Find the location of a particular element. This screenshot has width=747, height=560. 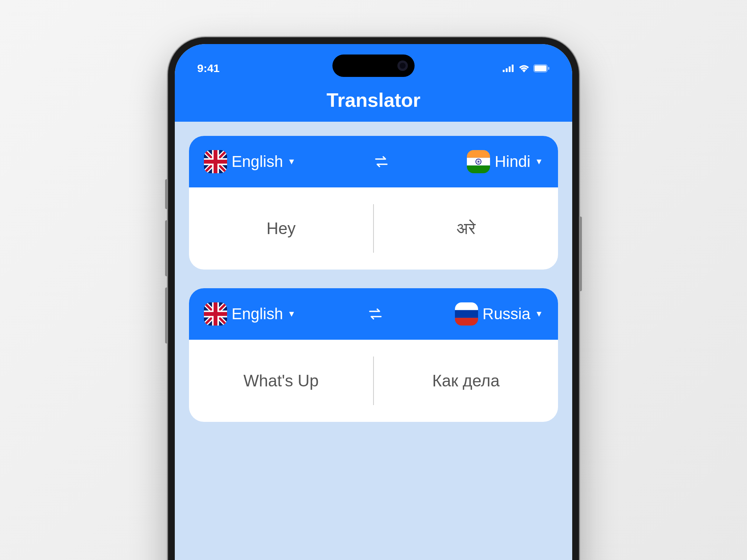

source-text: What's Up is located at coordinates (281, 381).